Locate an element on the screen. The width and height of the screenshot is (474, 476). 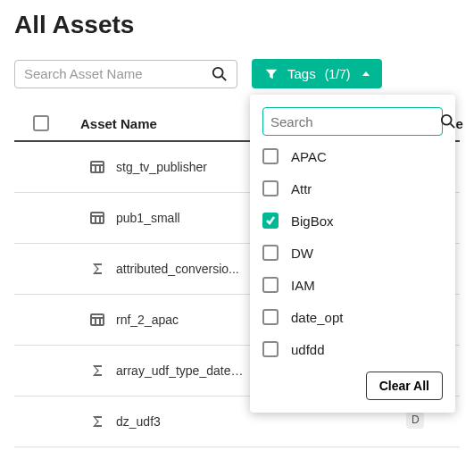
tag-chip: D is located at coordinates (415, 420).